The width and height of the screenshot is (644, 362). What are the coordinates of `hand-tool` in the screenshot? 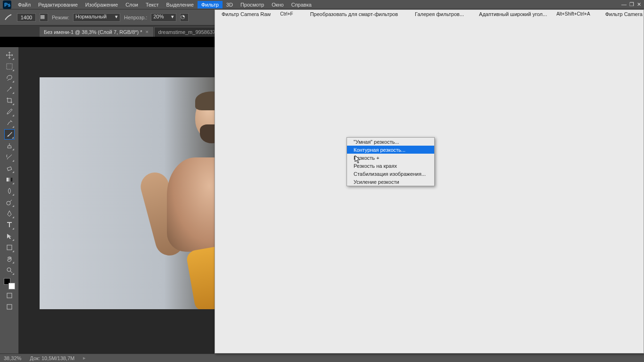 It's located at (9, 259).